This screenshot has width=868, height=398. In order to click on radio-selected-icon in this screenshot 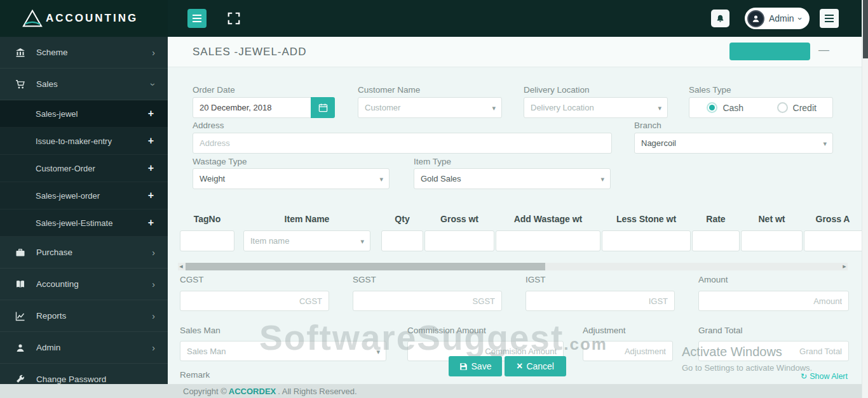, I will do `click(712, 108)`.